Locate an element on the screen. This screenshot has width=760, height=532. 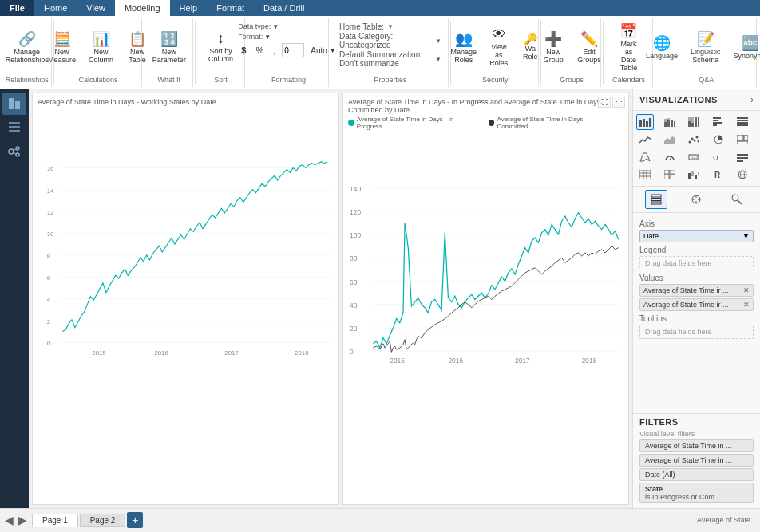
remove-value-1-btn: ✕ is located at coordinates (746, 290).